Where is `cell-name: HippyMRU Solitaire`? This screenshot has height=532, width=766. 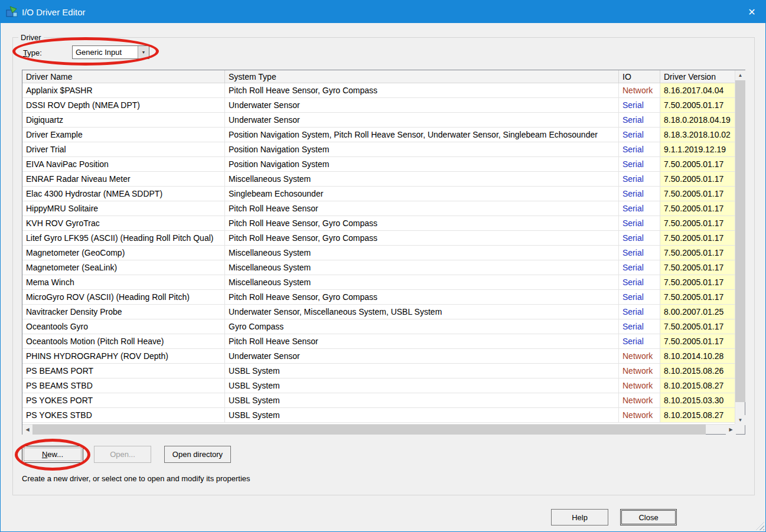
cell-name: HippyMRU Solitaire is located at coordinates (124, 209).